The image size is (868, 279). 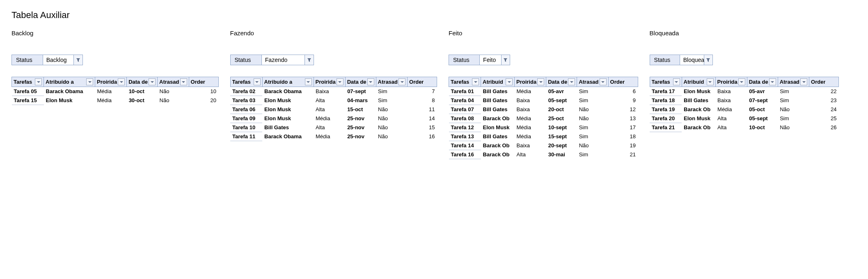 What do you see at coordinates (204, 101) in the screenshot?
I see `cell-order: 20` at bounding box center [204, 101].